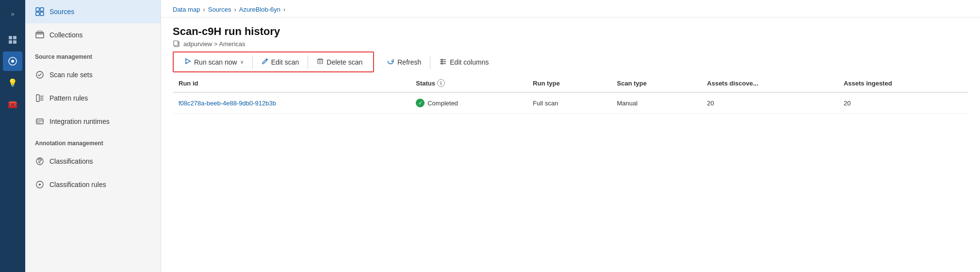  Describe the element at coordinates (62, 12) in the screenshot. I see `nav-sources-label: Sources` at that location.